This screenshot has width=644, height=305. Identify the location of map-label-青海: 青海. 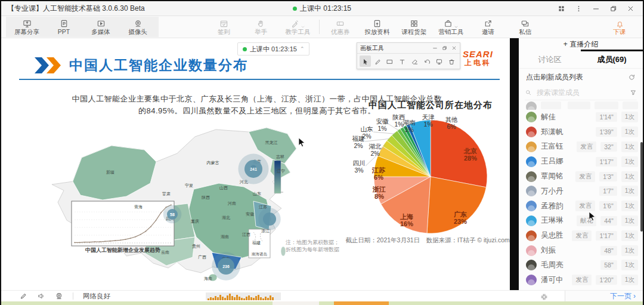
(138, 207).